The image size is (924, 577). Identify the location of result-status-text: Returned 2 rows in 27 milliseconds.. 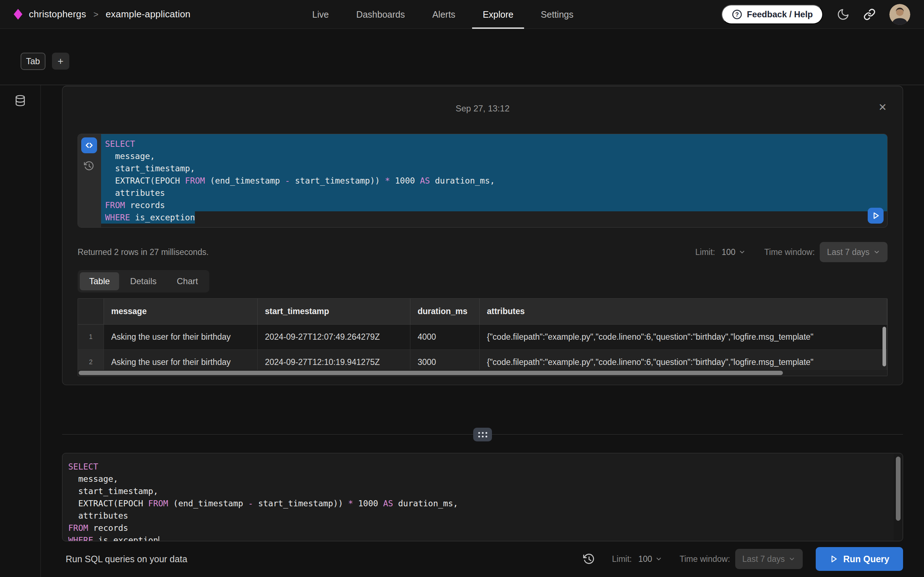
(143, 252).